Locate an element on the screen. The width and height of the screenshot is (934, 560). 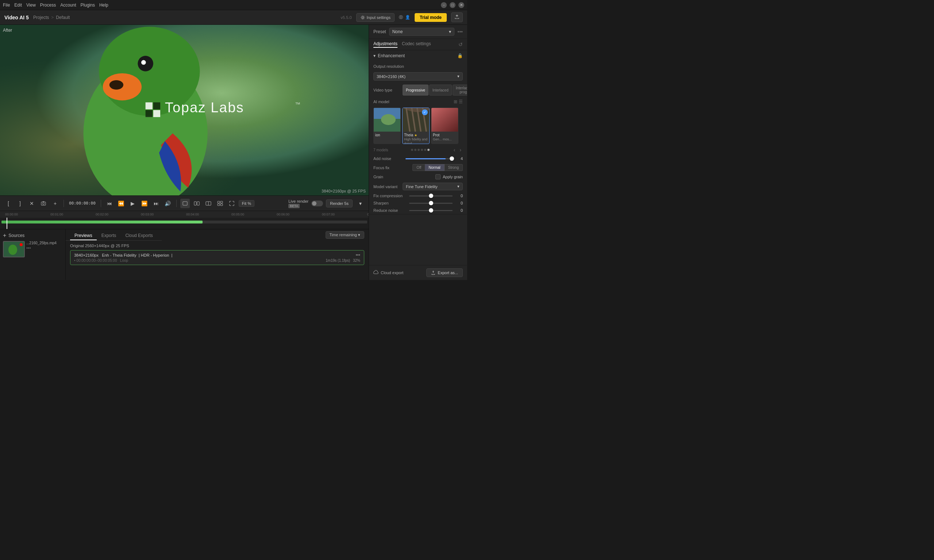
fix-compression-row: Fix compression 0 is located at coordinates (418, 195).